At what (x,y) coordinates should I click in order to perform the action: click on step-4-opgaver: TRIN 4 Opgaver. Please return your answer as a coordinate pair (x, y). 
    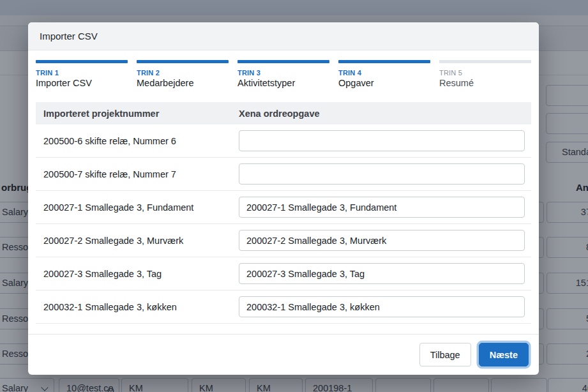
    Looking at the image, I should click on (384, 74).